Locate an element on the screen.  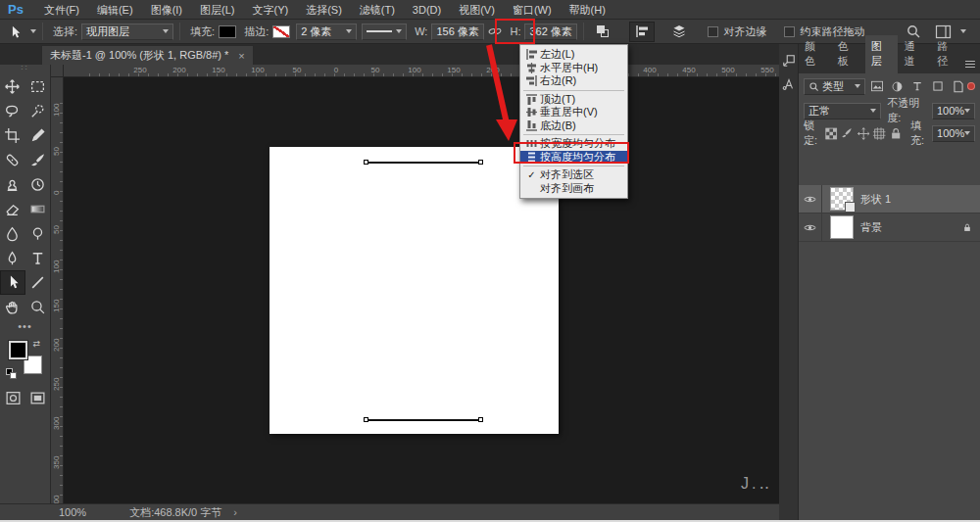
tab-paths: 路径 is located at coordinates (948, 55).